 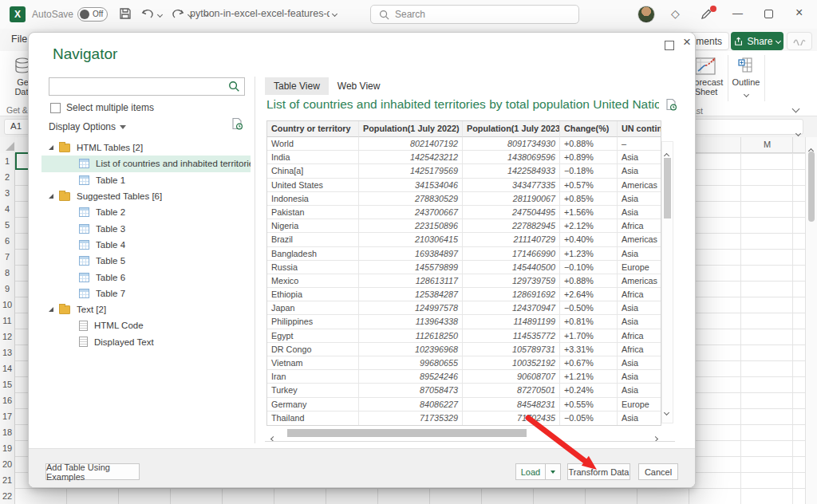 I want to click on add-table-using-examples-button: Add Table Using Examples, so click(x=93, y=472).